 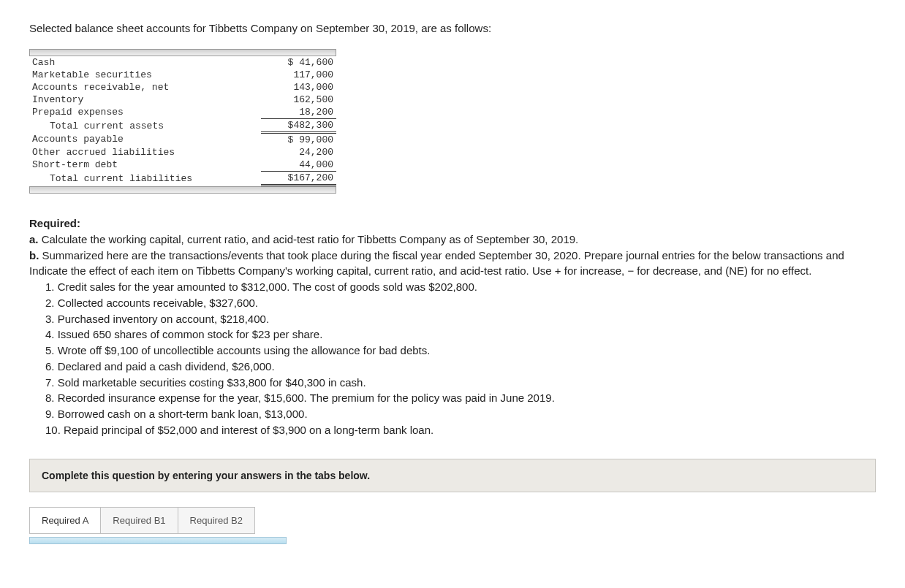 What do you see at coordinates (452, 476) in the screenshot?
I see `instruction-box: Complete this question by entering your …` at bounding box center [452, 476].